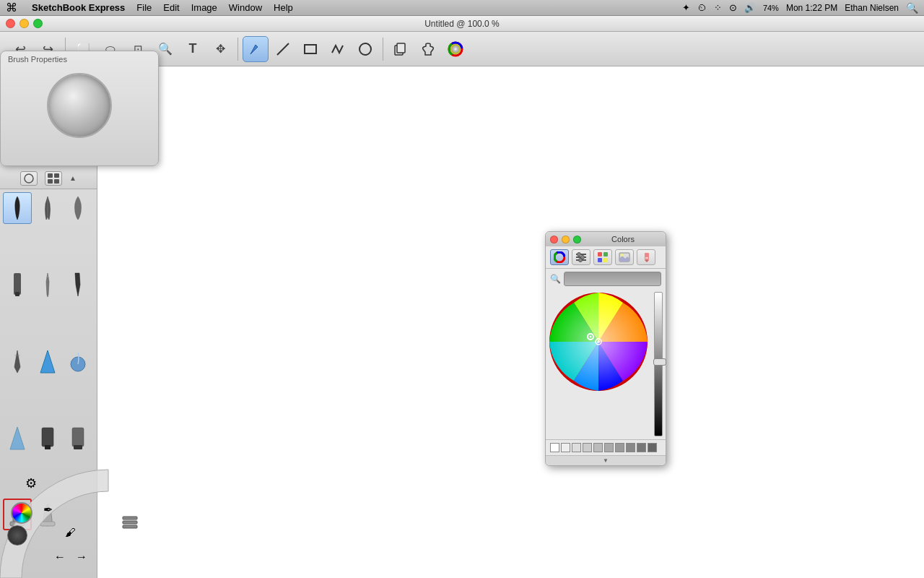 Image resolution: width=924 pixels, height=578 pixels. What do you see at coordinates (612, 279) in the screenshot?
I see `colors-search-input` at bounding box center [612, 279].